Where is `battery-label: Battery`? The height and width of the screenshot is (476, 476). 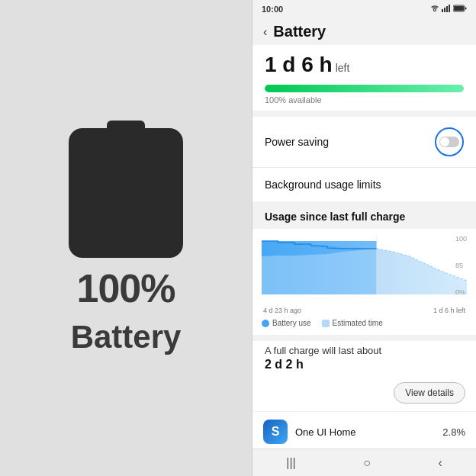 battery-label: Battery is located at coordinates (127, 337).